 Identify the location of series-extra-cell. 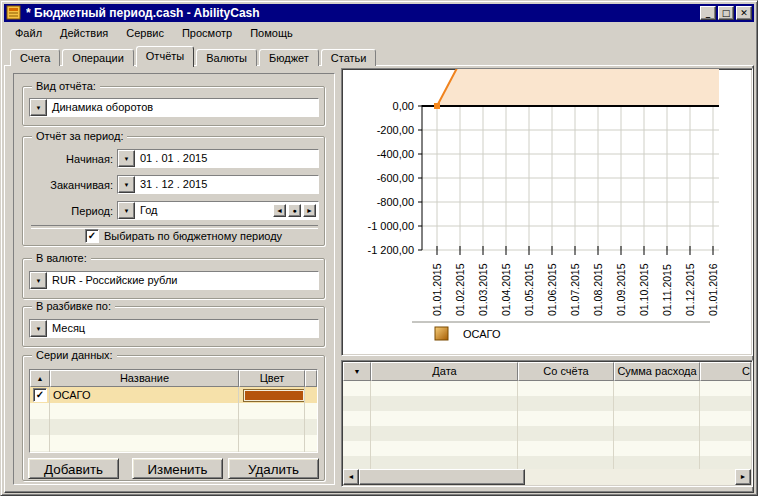
(311, 395).